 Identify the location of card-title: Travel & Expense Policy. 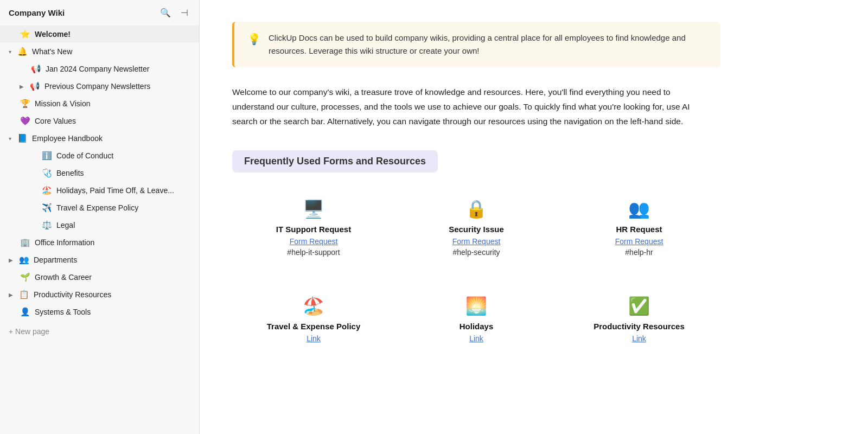
(314, 327).